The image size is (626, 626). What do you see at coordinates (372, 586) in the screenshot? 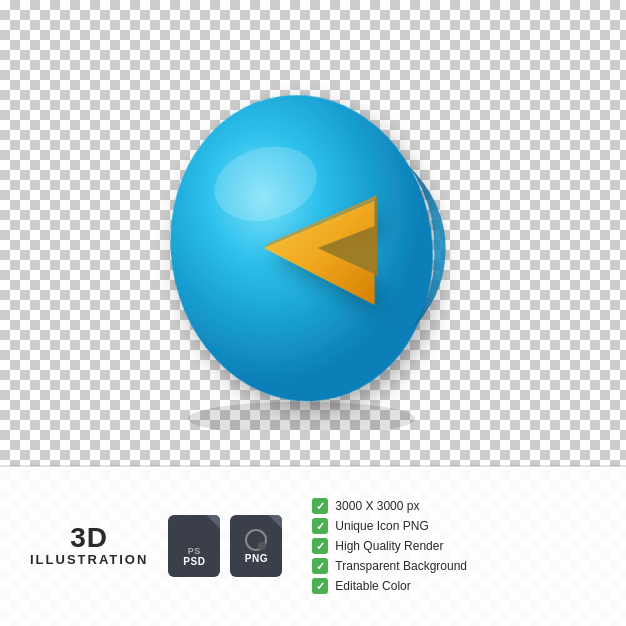
I see `feature-text-editable: Editable Color` at bounding box center [372, 586].